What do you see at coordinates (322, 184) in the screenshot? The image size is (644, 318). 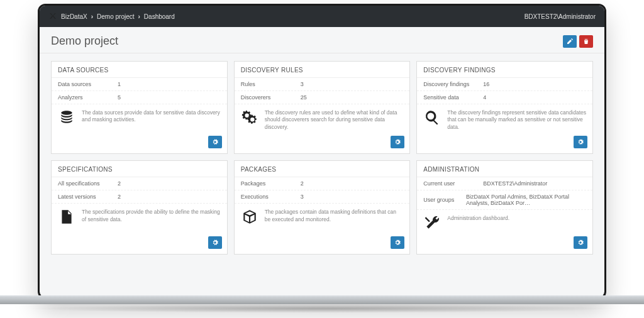 I see `stat-row: Packages 2` at bounding box center [322, 184].